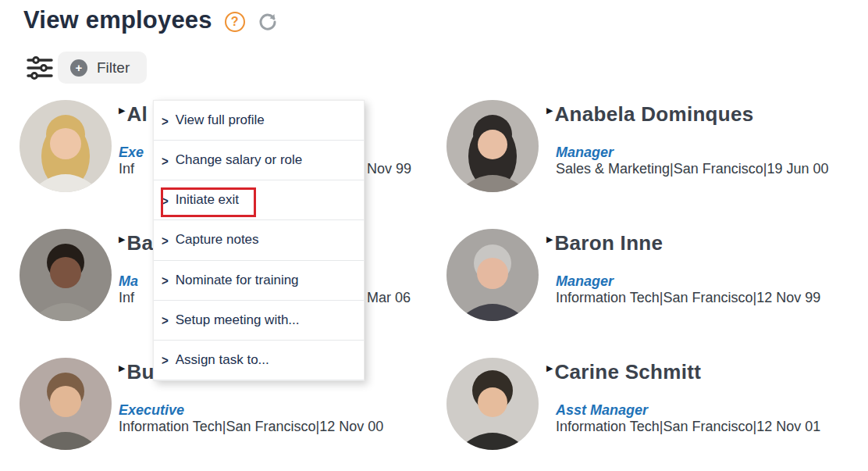  What do you see at coordinates (137, 373) in the screenshot?
I see `employee-name-row: ▶ Bu` at bounding box center [137, 373].